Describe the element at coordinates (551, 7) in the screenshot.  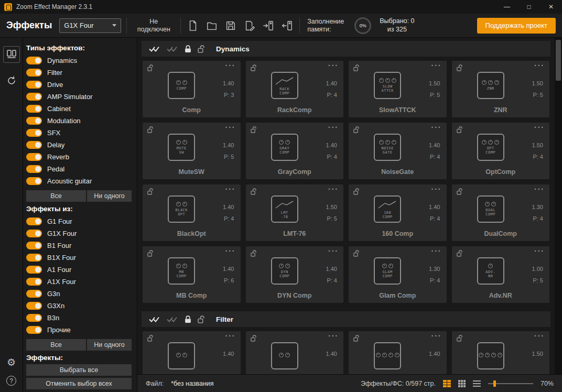
I see `close-button: ✕` at that location.